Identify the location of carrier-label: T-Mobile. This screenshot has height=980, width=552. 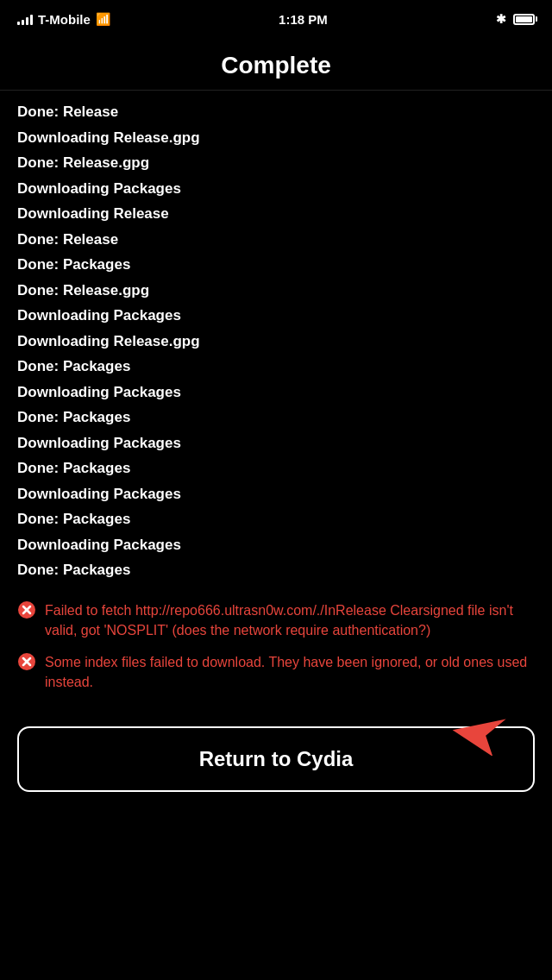
(64, 19).